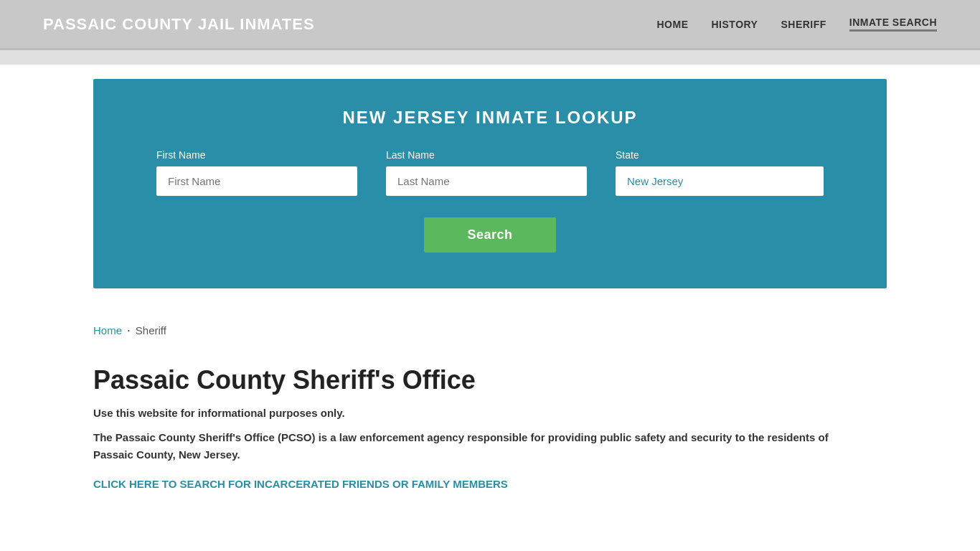 This screenshot has height=551, width=980. I want to click on search-fields: First Name Last Name State, so click(490, 172).